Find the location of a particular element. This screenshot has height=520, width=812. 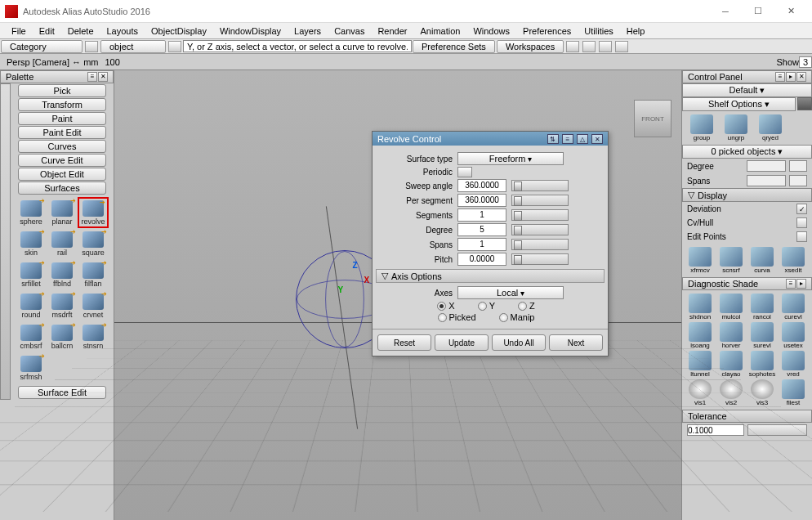

ds-vred: vred is located at coordinates (793, 365).